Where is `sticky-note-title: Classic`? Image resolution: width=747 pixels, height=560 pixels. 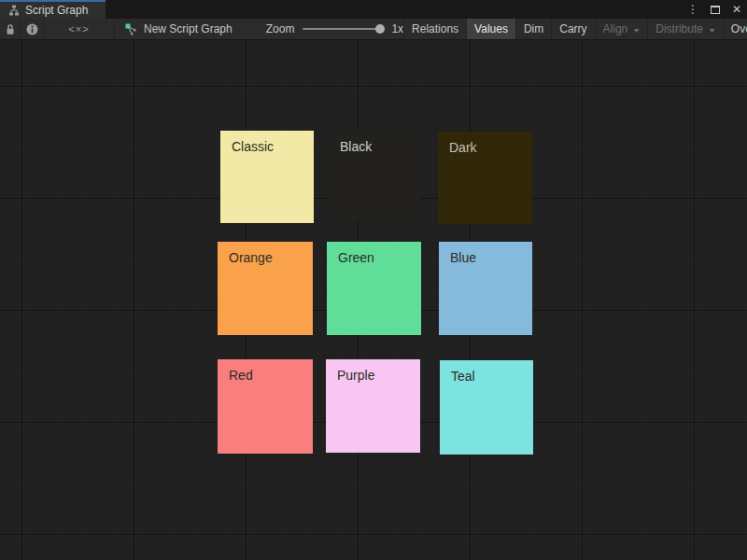 sticky-note-title: Classic is located at coordinates (267, 147).